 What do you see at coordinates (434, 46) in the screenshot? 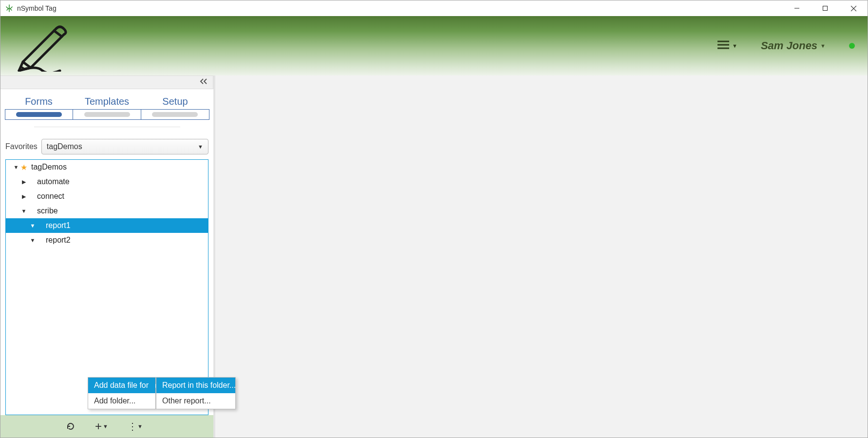
I see `banner: ▼ Sam Jones ▼` at bounding box center [434, 46].